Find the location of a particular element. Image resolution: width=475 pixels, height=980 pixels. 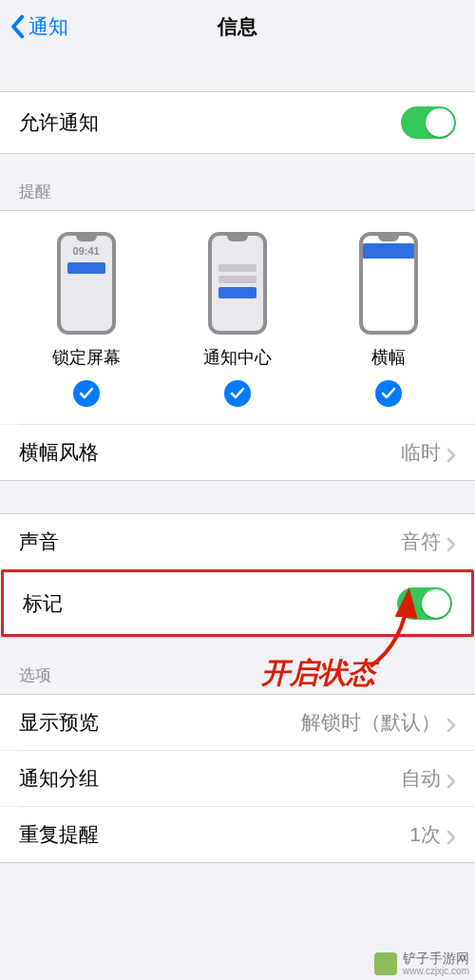

watermark-logo-icon is located at coordinates (386, 964).